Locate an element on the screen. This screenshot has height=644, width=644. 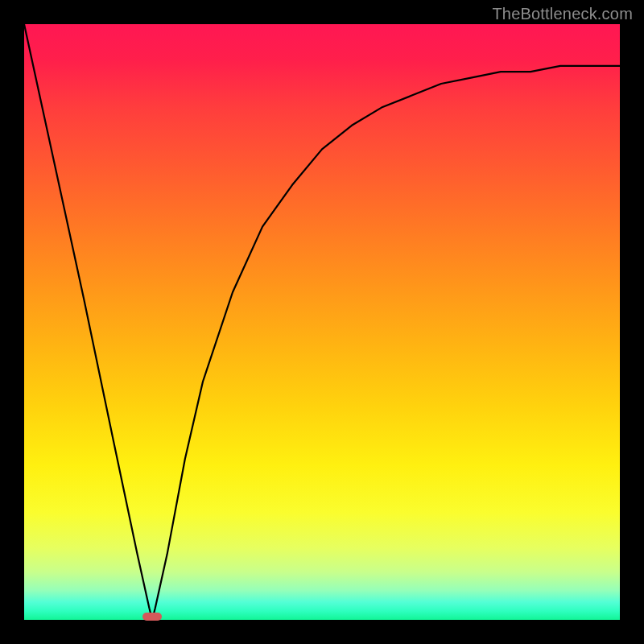
watermark-text: TheBottleneck.com is located at coordinates (562, 14).